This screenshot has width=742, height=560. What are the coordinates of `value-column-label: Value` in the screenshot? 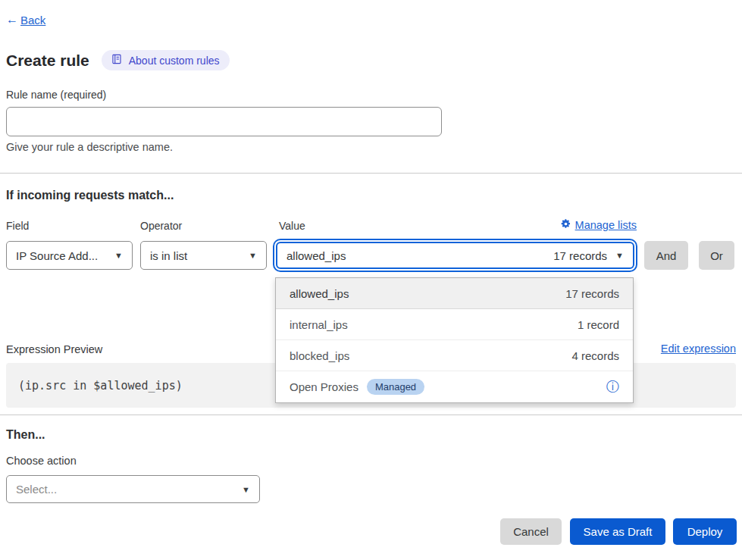 It's located at (293, 226).